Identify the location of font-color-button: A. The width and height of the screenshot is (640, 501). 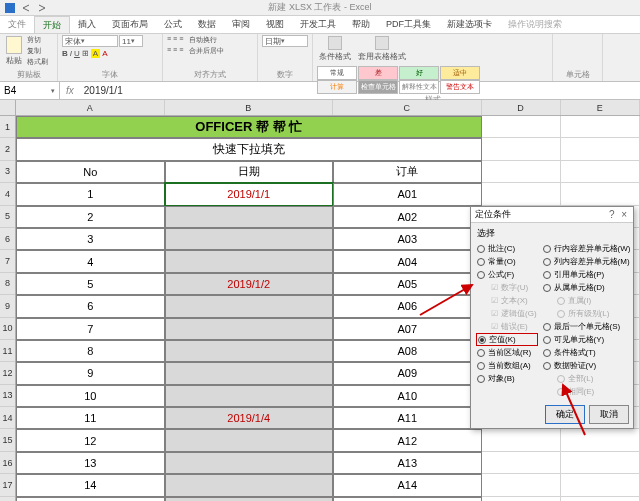
(104, 54).